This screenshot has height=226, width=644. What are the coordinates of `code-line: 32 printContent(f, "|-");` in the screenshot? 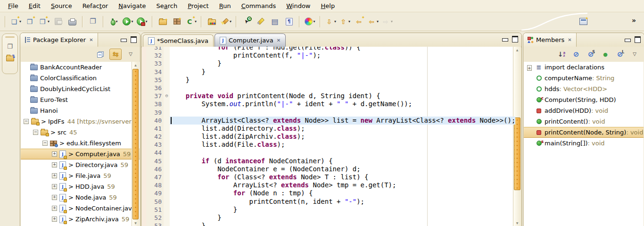 It's located at (330, 56).